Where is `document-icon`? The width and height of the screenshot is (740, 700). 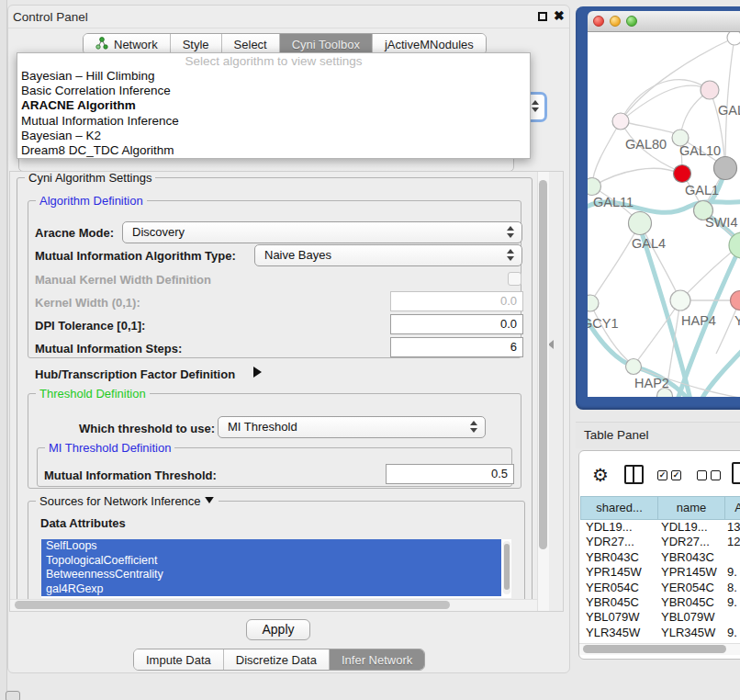
document-icon is located at coordinates (736, 473).